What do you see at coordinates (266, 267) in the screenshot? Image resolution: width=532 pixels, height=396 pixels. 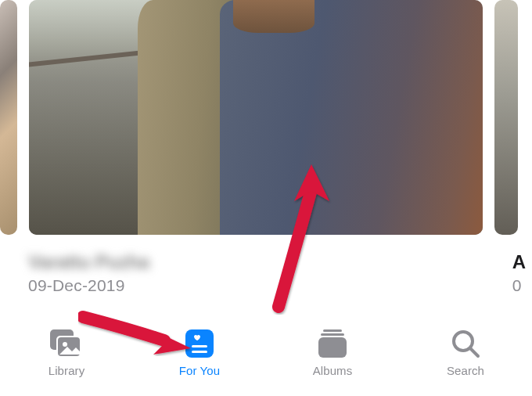 I see `memory-caption: Varattu Puzha 09-Dec-2019 A 0` at bounding box center [266, 267].